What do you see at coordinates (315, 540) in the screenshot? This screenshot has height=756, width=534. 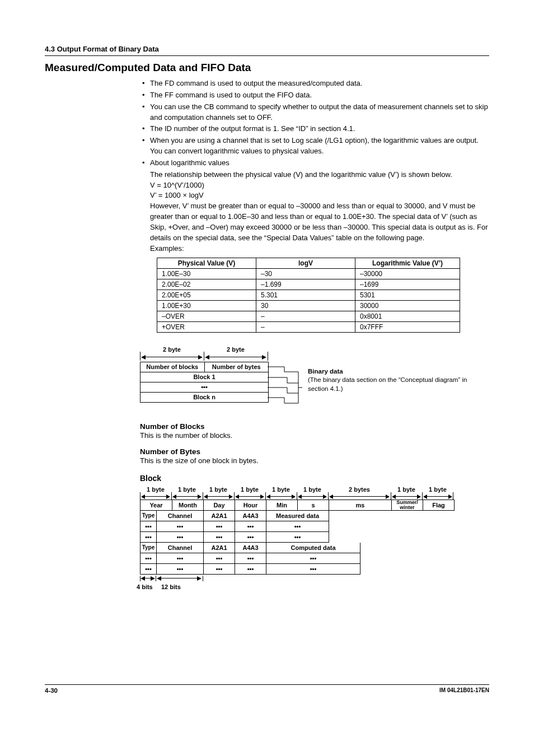 I see `block-structure-diagram: 1 byte 1 byte 1 byte 1 byte 1 byte 1 byt…` at bounding box center [315, 540].